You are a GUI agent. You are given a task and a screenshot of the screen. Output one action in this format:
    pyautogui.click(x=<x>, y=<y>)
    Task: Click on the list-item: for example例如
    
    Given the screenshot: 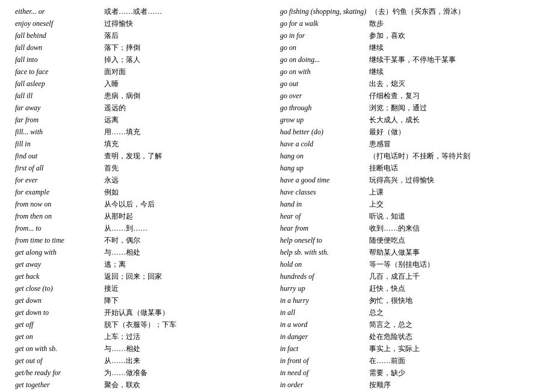 What is the action you would take?
    pyautogui.click(x=145, y=192)
    